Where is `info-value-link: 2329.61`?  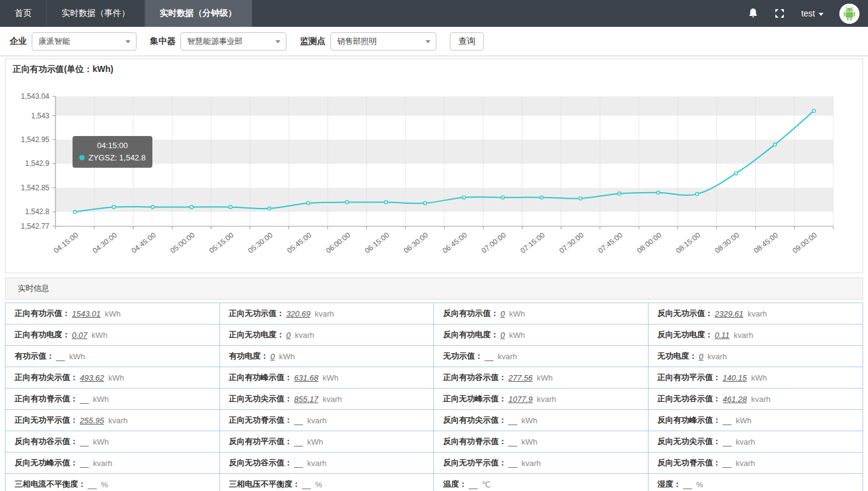
info-value-link: 2329.61 is located at coordinates (729, 314).